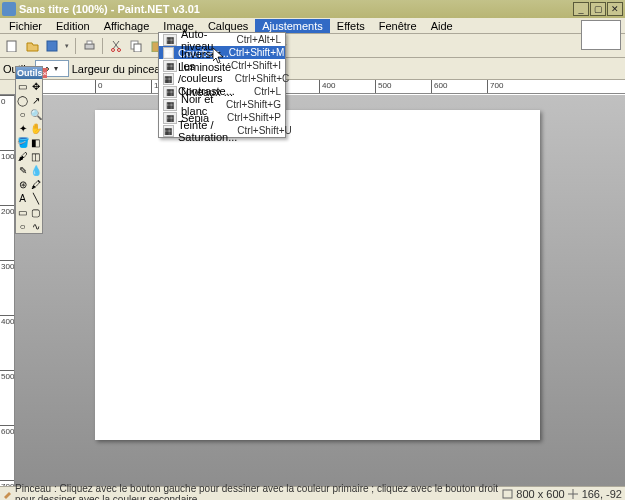 This screenshot has height=500, width=625. I want to click on pencil-tool: ✎, so click(22, 170).